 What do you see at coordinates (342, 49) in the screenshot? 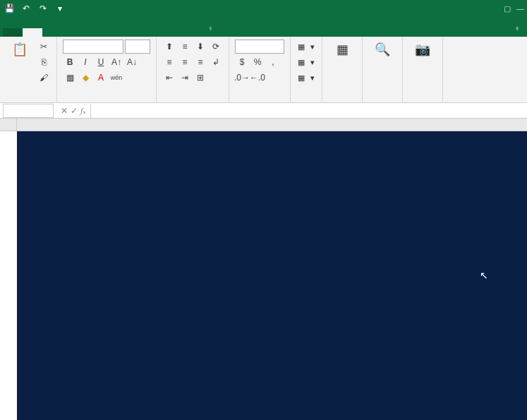
I see `cells-icon: ▦` at bounding box center [342, 49].